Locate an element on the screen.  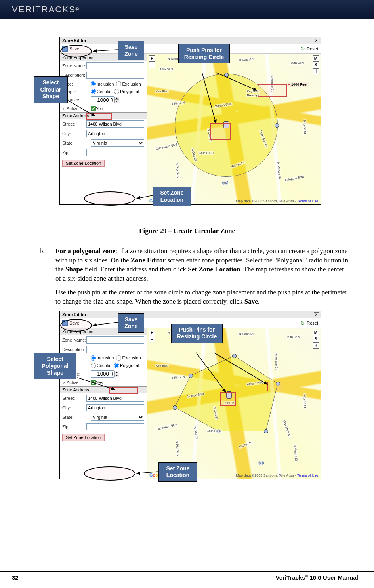
brand-header: VERITRACKS® is located at coordinates (187, 10).